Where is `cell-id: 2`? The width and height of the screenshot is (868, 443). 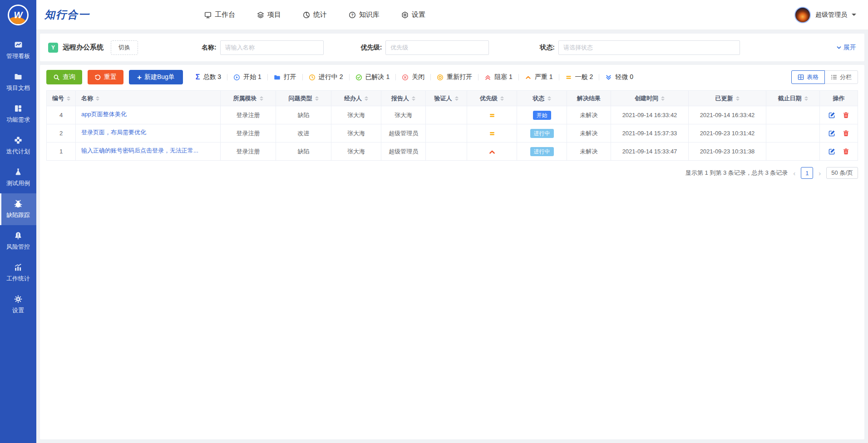 cell-id: 2 is located at coordinates (61, 133).